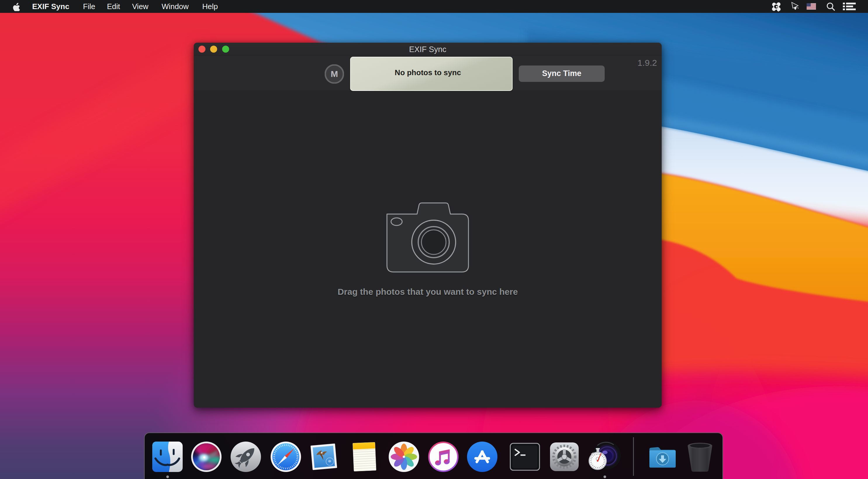 Image resolution: width=868 pixels, height=479 pixels. I want to click on svg-text: M, so click(335, 74).